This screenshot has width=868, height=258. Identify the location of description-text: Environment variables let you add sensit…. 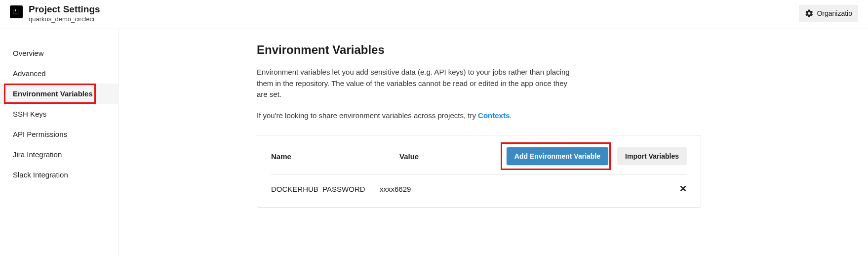
(415, 84).